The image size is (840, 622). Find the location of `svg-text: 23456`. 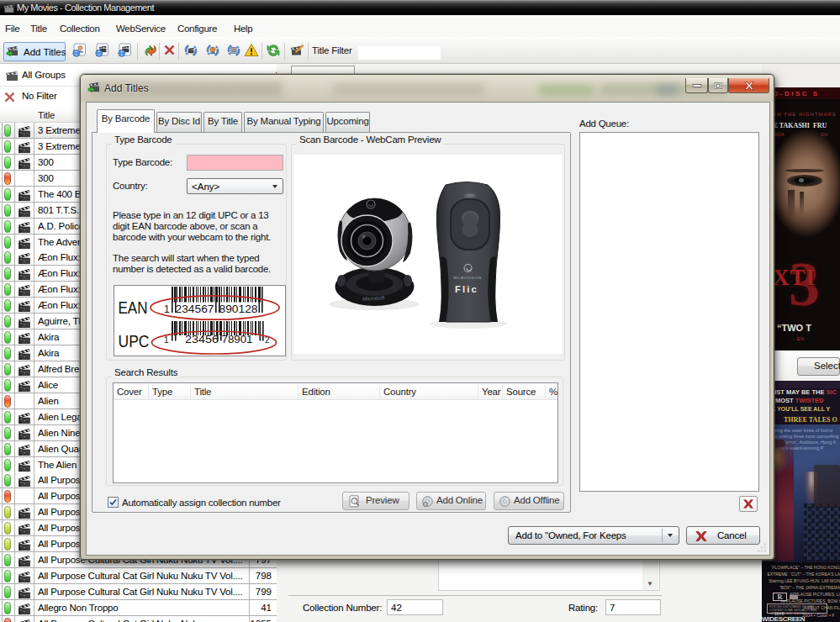

svg-text: 23456 is located at coordinates (202, 340).